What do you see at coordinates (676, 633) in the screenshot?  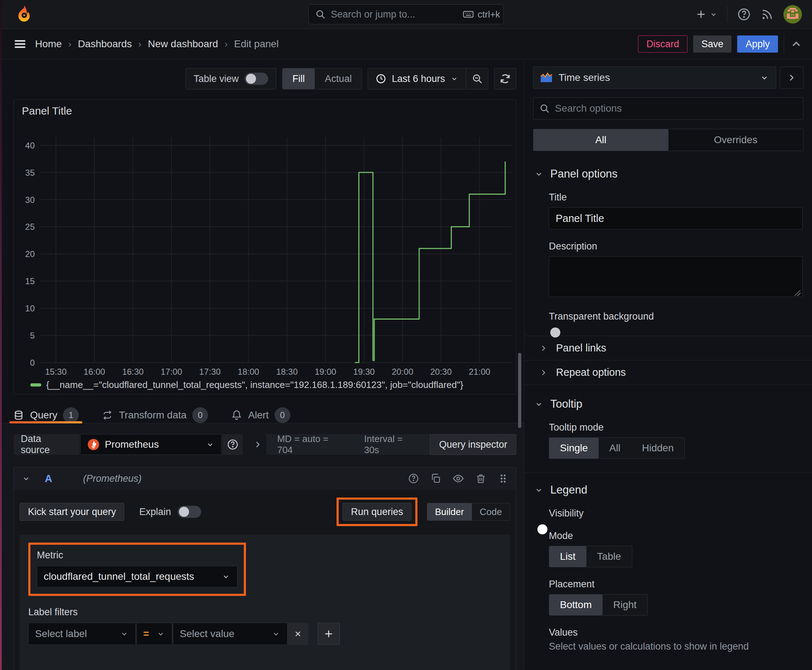 I see `legend-values-label: Values` at bounding box center [676, 633].